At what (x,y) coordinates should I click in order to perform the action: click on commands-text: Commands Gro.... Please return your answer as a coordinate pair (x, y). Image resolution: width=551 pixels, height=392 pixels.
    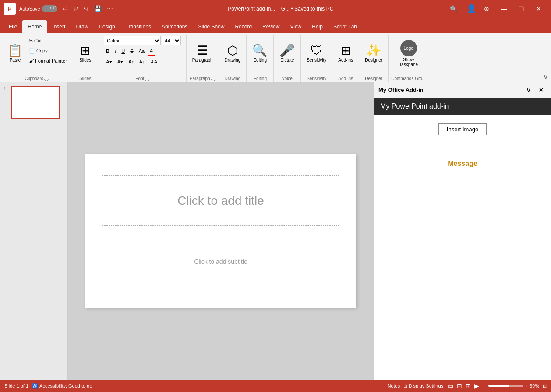
    Looking at the image, I should click on (408, 79).